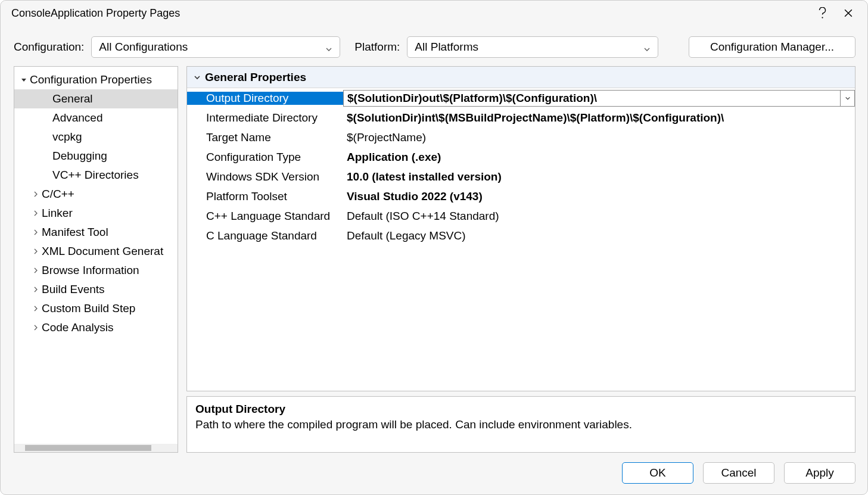 The height and width of the screenshot is (495, 868). Describe the element at coordinates (96, 328) in the screenshot. I see `tree-item: Code Analysis` at that location.